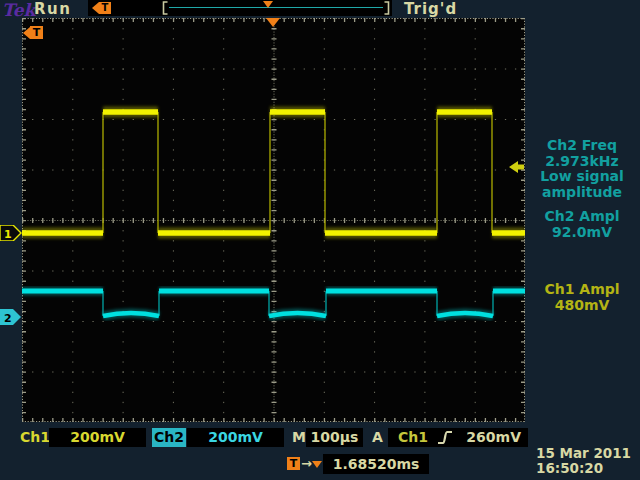 The height and width of the screenshot is (480, 640). What do you see at coordinates (582, 217) in the screenshot?
I see `measurement-label: Ch2 Ampl` at bounding box center [582, 217].